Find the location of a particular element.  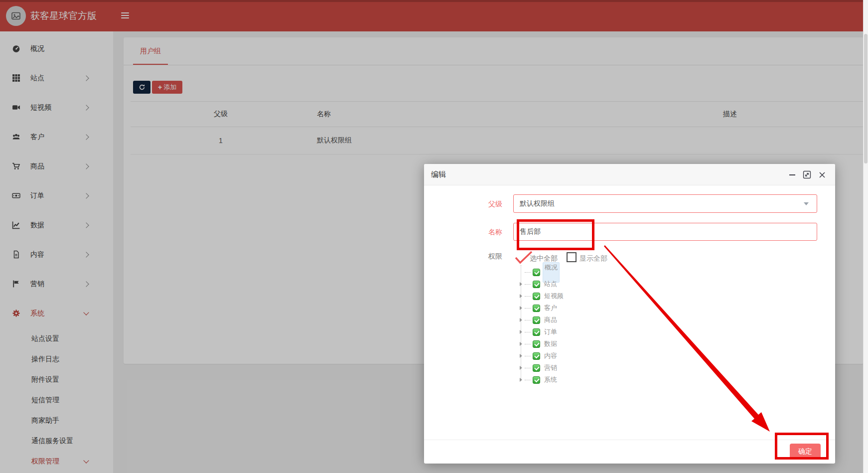

scrollbar-track is located at coordinates (866, 236).